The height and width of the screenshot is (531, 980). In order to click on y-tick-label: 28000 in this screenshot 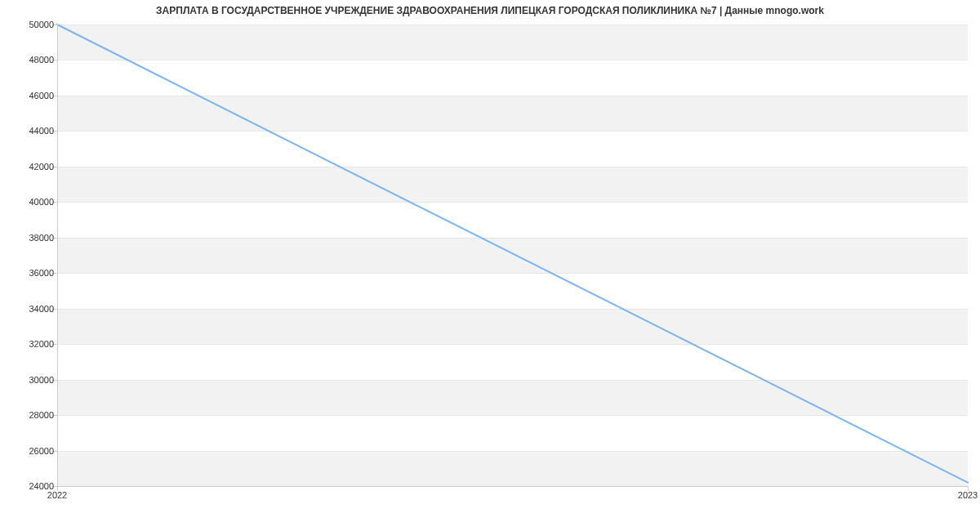, I will do `click(41, 415)`.